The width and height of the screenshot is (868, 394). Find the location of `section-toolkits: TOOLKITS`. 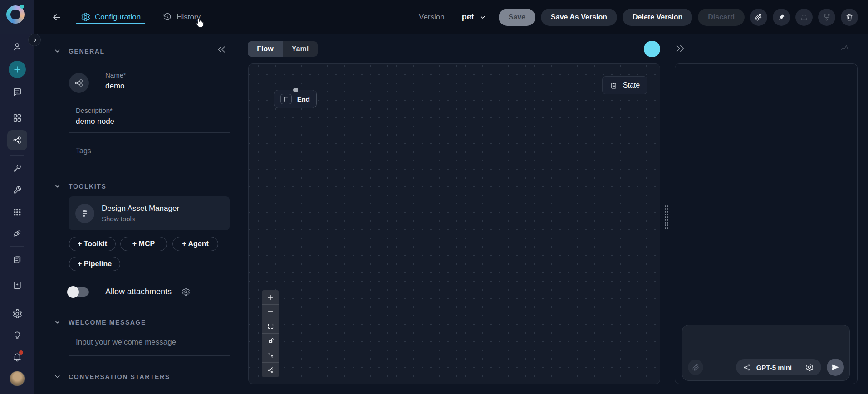

section-toolkits: TOOLKITS is located at coordinates (80, 186).